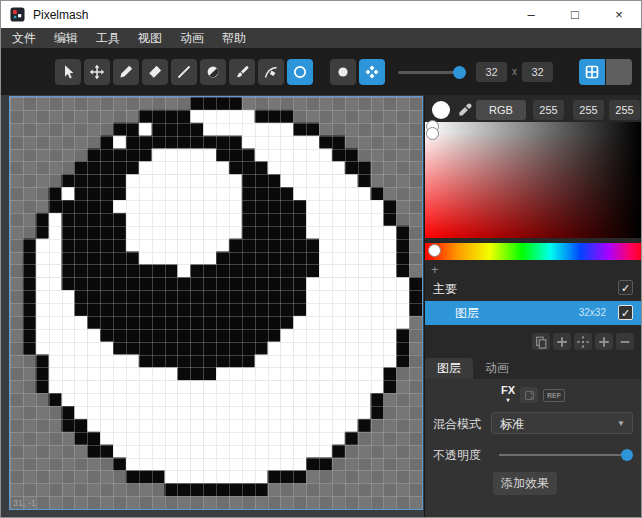 The height and width of the screenshot is (518, 642). I want to click on maximize-button: □, so click(575, 14).